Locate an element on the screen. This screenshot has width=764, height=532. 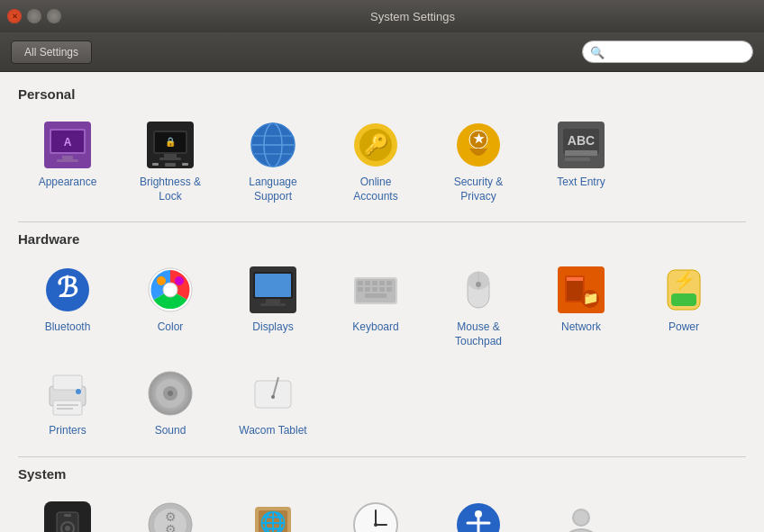
settings-item-text-entry: ABCText Entry is located at coordinates (581, 160).